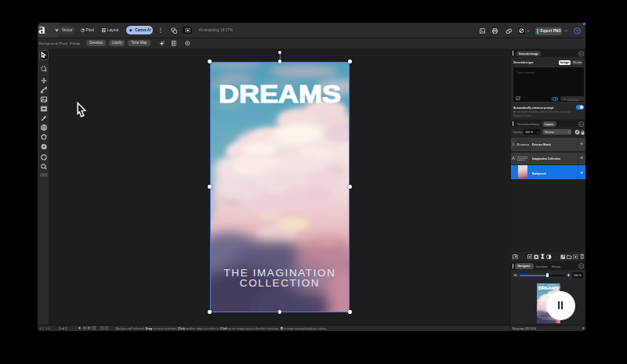  I want to click on svg-text: Essence, so click(524, 144).